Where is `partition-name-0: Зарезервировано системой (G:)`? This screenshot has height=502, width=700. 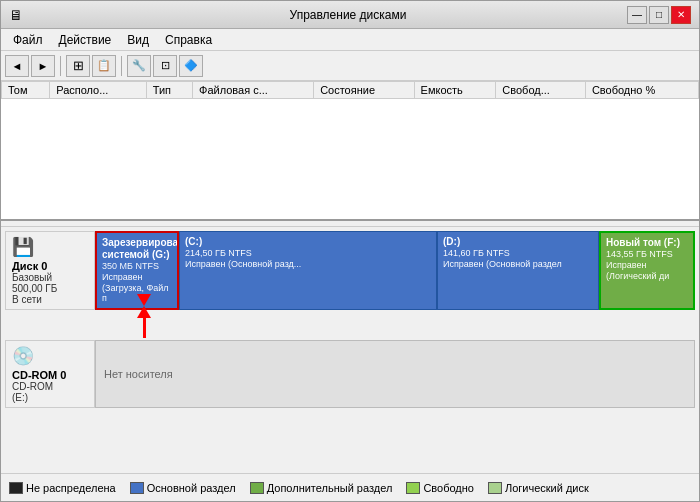
partition-name-0: Зарезервировано системой (G:) is located at coordinates (137, 249).